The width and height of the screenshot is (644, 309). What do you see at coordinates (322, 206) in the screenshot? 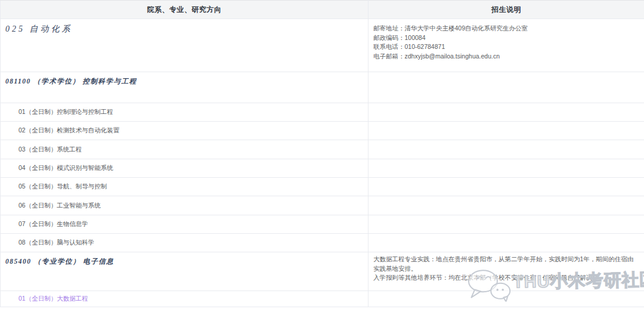
I see `program-row: 06（全日制）工业智能与系统` at bounding box center [322, 206].